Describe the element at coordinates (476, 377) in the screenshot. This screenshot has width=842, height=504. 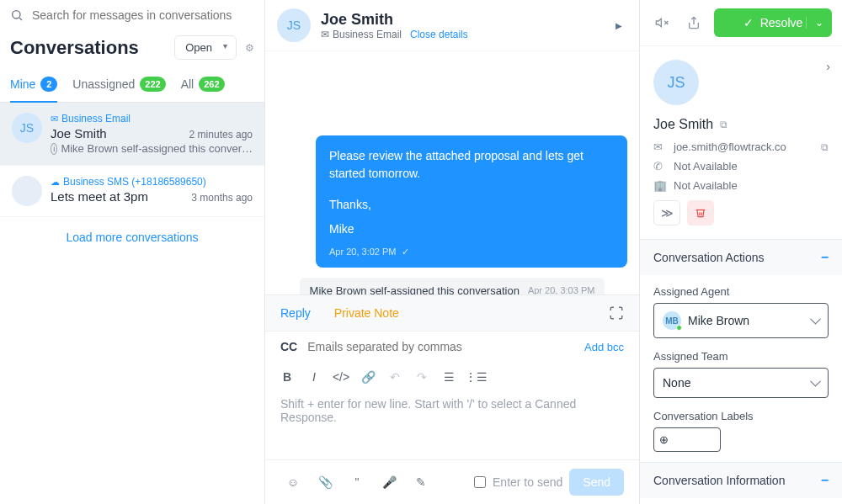
I see `ordered-list-icon: ⋮☰` at that location.